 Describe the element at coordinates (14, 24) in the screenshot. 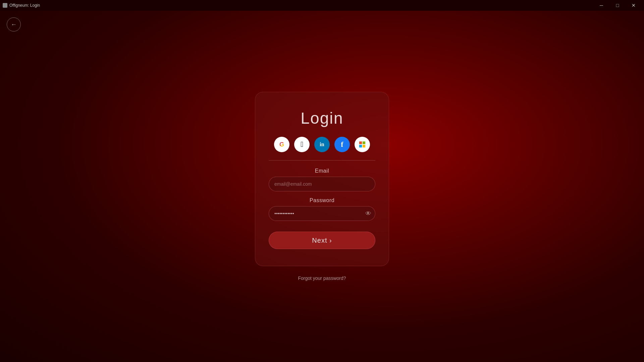

I see `back-button: ←` at that location.